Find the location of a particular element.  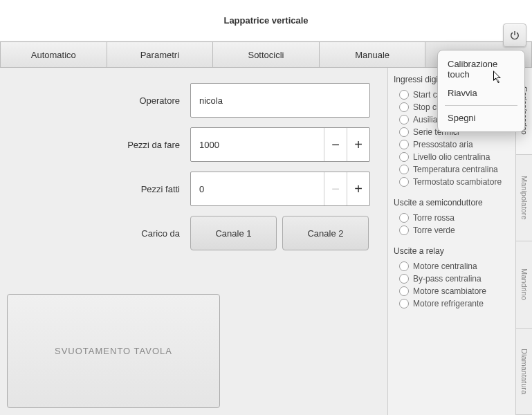

io-label: Torre verde is located at coordinates (434, 230).